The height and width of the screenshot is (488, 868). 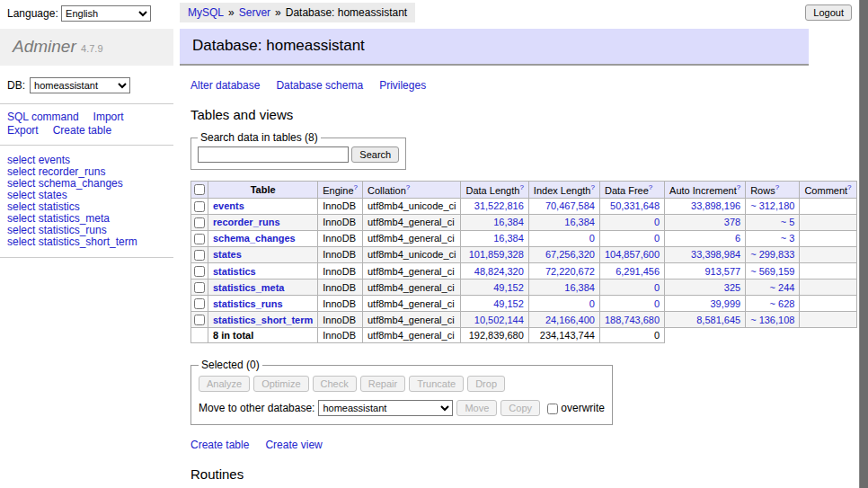 What do you see at coordinates (248, 304) in the screenshot?
I see `table-link-statistics-runs: statistics_runs` at bounding box center [248, 304].